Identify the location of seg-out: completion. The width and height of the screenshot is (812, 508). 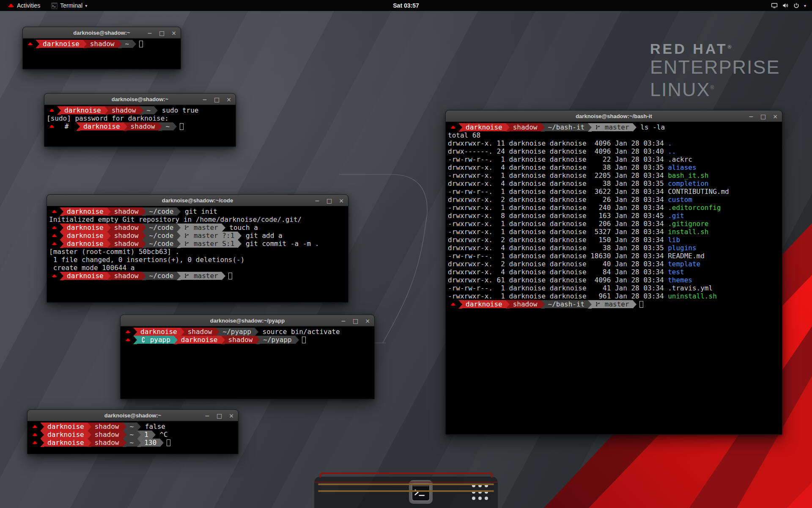
(688, 184).